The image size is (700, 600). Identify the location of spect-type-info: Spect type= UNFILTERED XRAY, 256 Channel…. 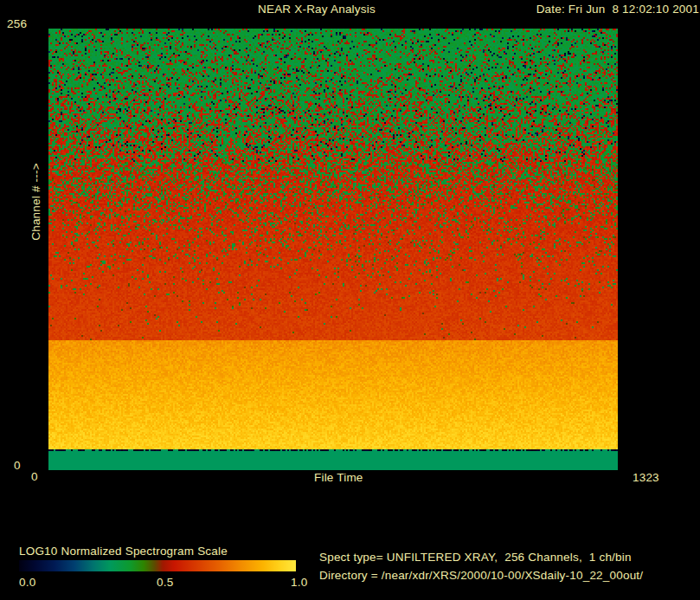
(476, 558).